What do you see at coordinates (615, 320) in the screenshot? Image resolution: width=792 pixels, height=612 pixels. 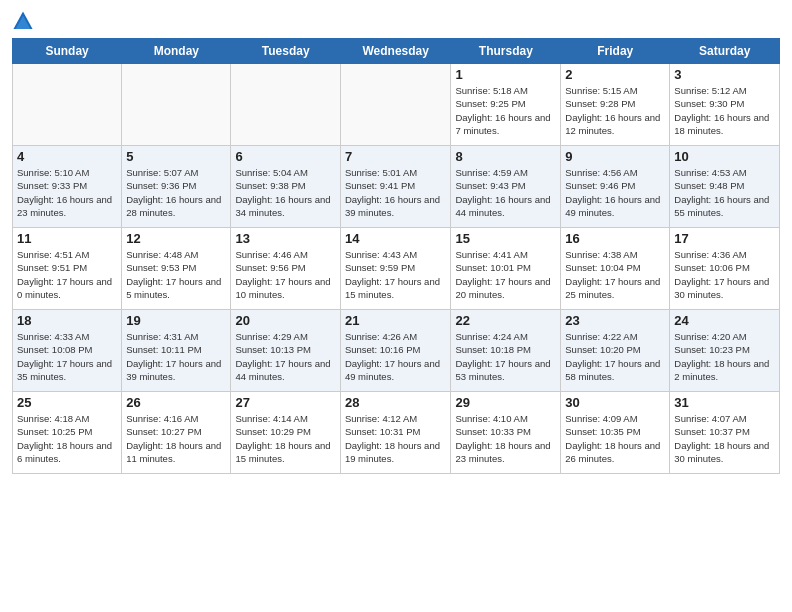 I see `day-number: 23` at bounding box center [615, 320].